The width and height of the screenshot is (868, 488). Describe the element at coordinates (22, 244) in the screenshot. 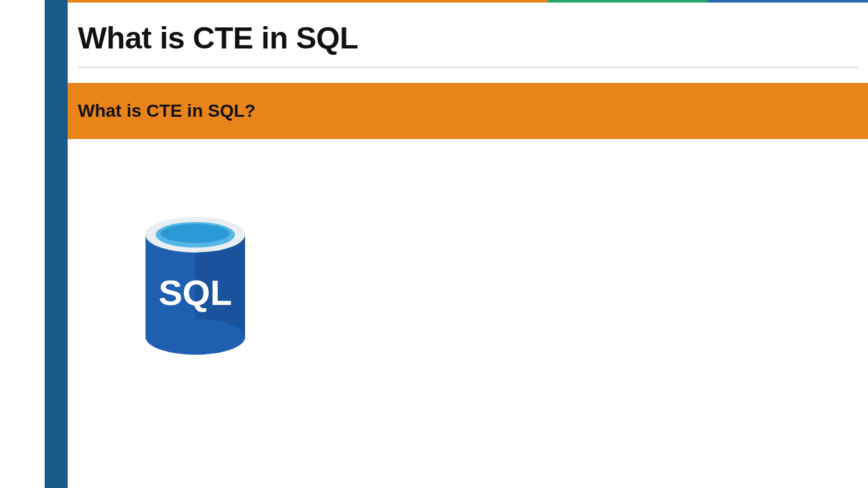

I see `left-margin` at that location.